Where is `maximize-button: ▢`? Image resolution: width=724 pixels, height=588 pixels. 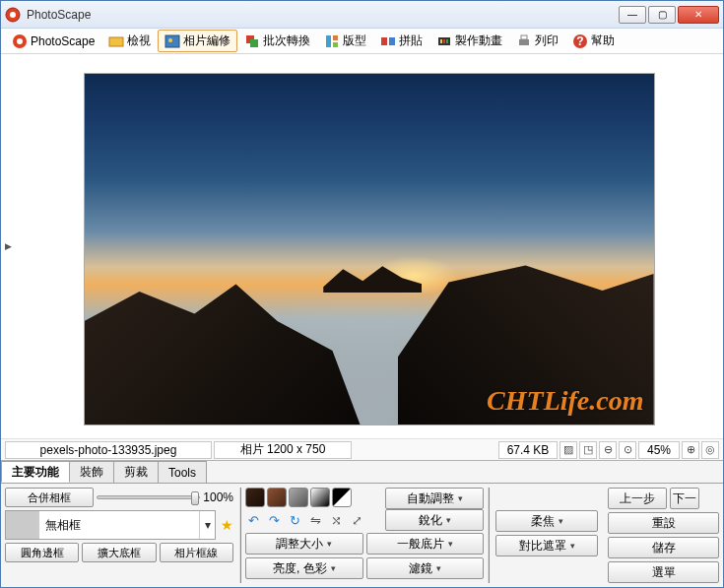 maximize-button: ▢ is located at coordinates (662, 15).